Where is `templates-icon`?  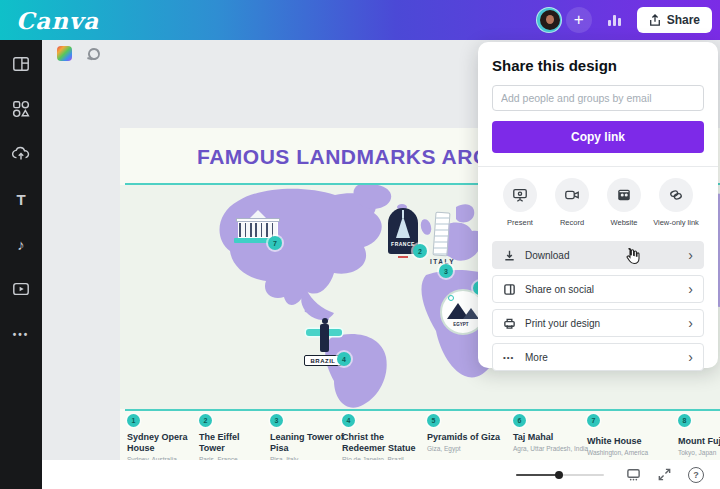
templates-icon is located at coordinates (21, 64).